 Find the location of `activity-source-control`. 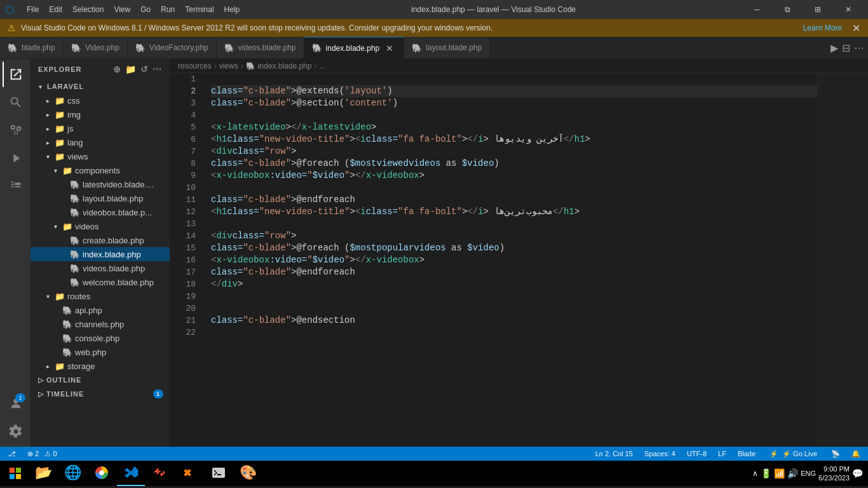

activity-source-control is located at coordinates (15, 130).